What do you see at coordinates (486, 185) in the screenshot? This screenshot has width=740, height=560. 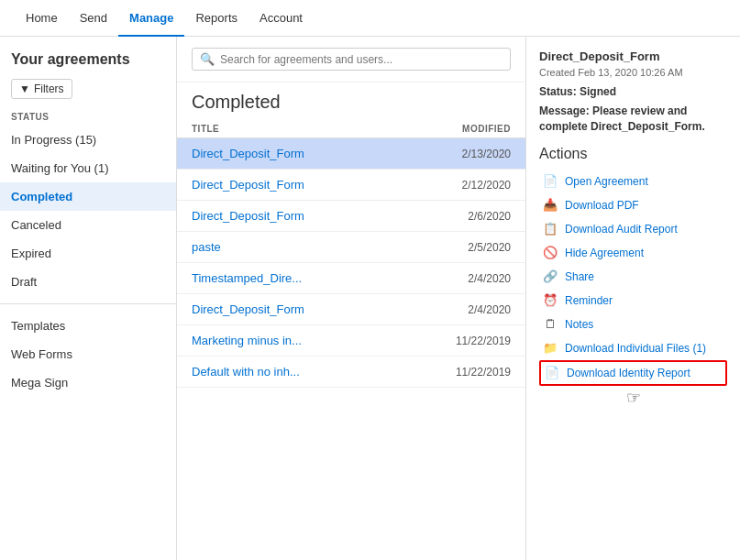 I see `row-modified: 2/12/2020` at bounding box center [486, 185].